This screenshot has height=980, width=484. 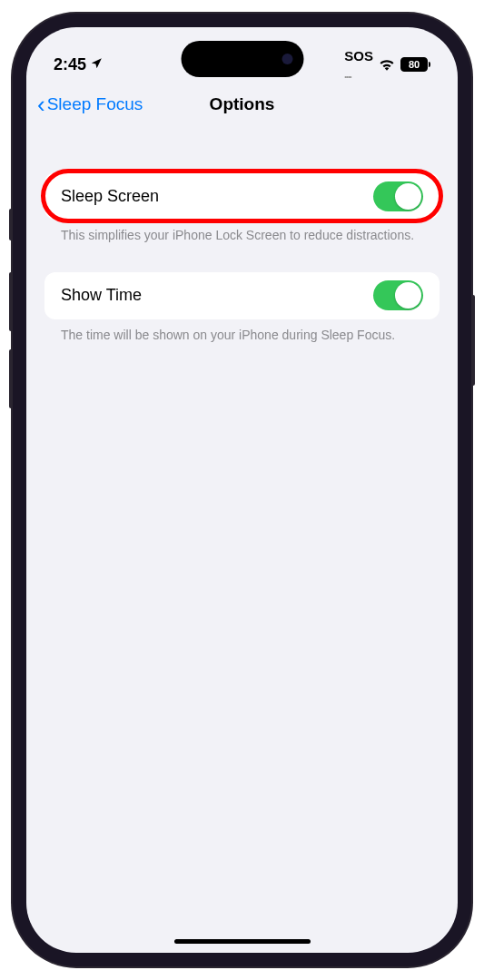 I want to click on location-icon, so click(x=96, y=65).